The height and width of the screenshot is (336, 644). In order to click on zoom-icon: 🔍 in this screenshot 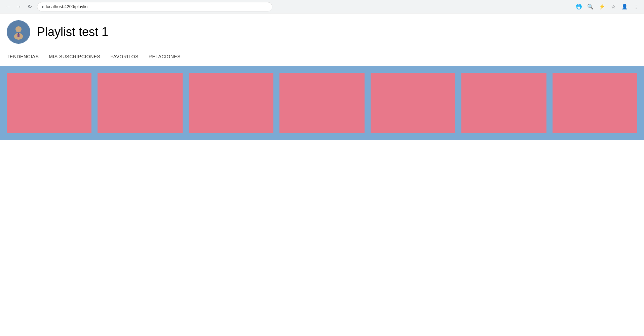, I will do `click(590, 7)`.